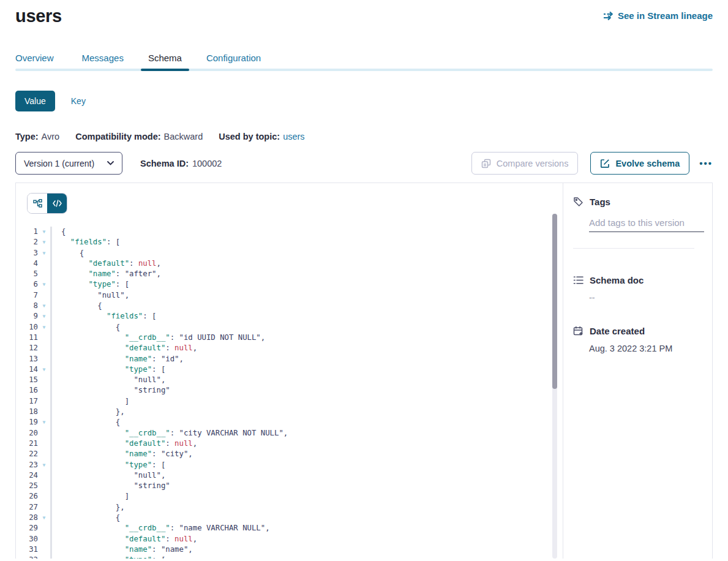 The height and width of the screenshot is (561, 728). Describe the element at coordinates (27, 528) in the screenshot. I see `line-number: 29` at that location.